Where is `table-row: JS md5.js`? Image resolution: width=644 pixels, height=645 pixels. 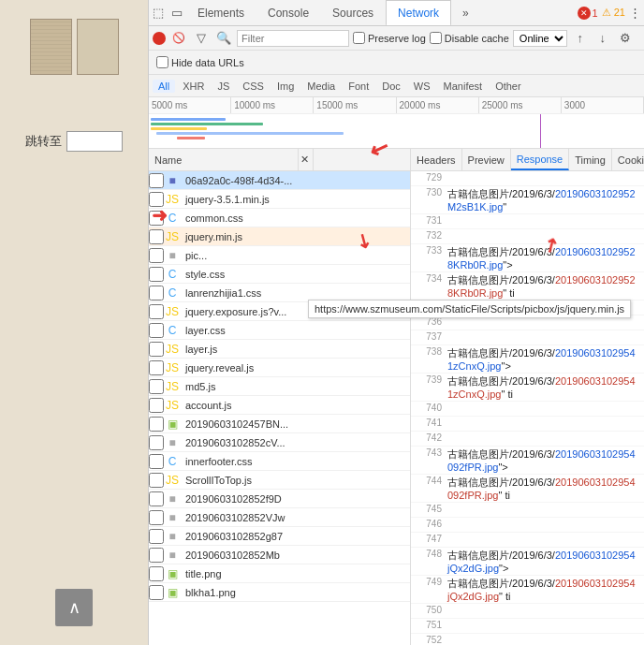 table-row: JS md5.js is located at coordinates (279, 387).